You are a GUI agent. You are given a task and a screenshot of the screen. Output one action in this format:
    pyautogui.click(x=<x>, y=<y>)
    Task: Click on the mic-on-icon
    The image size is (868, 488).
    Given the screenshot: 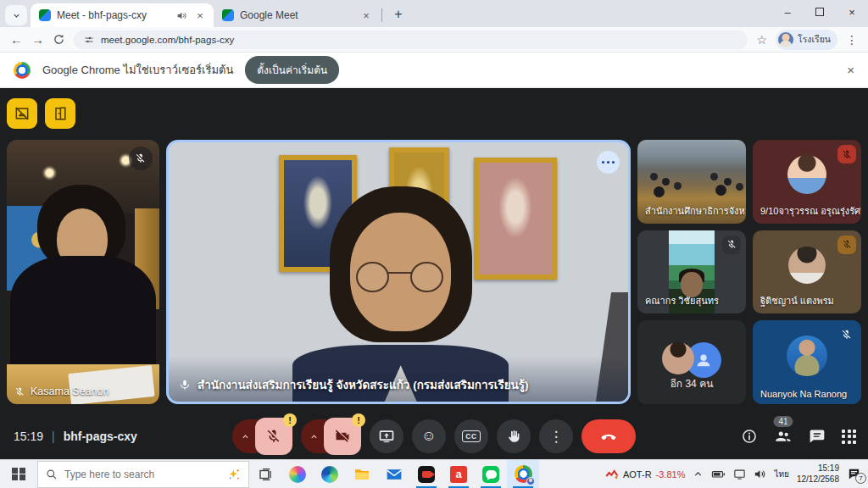 What is the action you would take?
    pyautogui.click(x=185, y=385)
    